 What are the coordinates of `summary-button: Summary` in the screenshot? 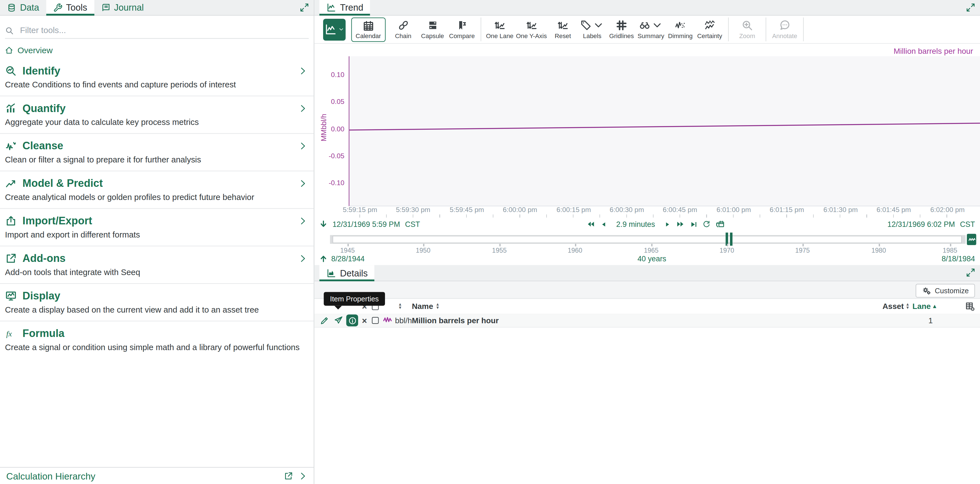 It's located at (651, 29).